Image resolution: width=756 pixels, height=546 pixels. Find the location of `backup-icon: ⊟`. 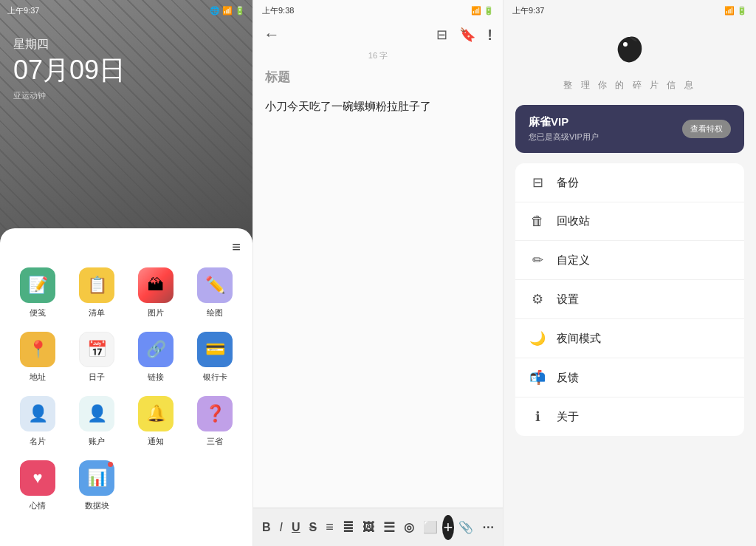

backup-icon: ⊟ is located at coordinates (537, 182).